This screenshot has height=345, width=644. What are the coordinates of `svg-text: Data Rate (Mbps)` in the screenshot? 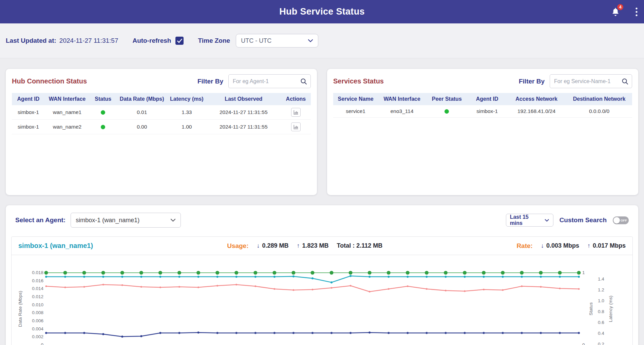 It's located at (20, 309).